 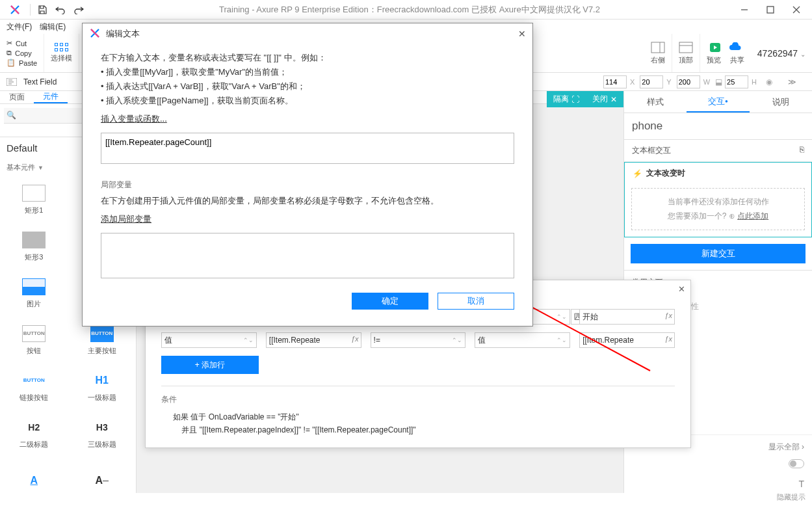 I want to click on widget-rect1: 矩形1, so click(x=34, y=200).